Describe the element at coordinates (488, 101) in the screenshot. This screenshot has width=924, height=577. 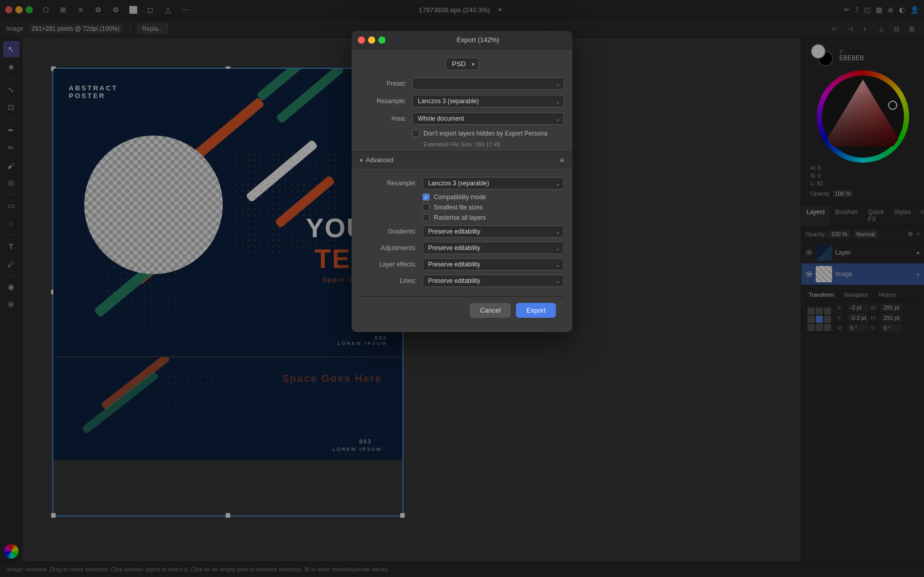
I see `resample-select-wrap: Lanczos 3 (separable)` at that location.